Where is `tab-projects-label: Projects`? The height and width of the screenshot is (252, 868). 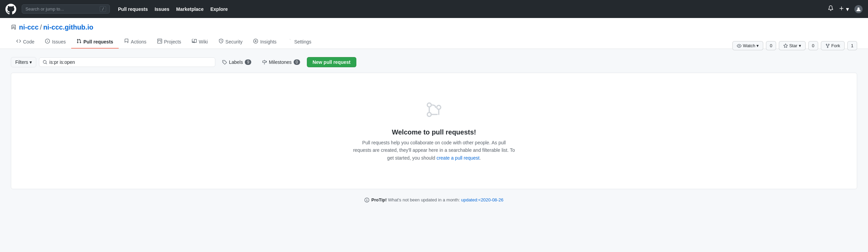 tab-projects-label: Projects is located at coordinates (173, 42).